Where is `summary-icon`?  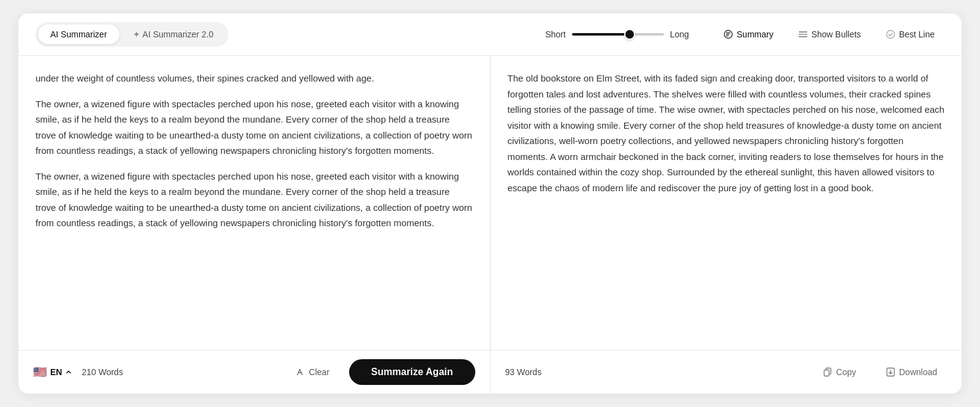 summary-icon is located at coordinates (728, 34).